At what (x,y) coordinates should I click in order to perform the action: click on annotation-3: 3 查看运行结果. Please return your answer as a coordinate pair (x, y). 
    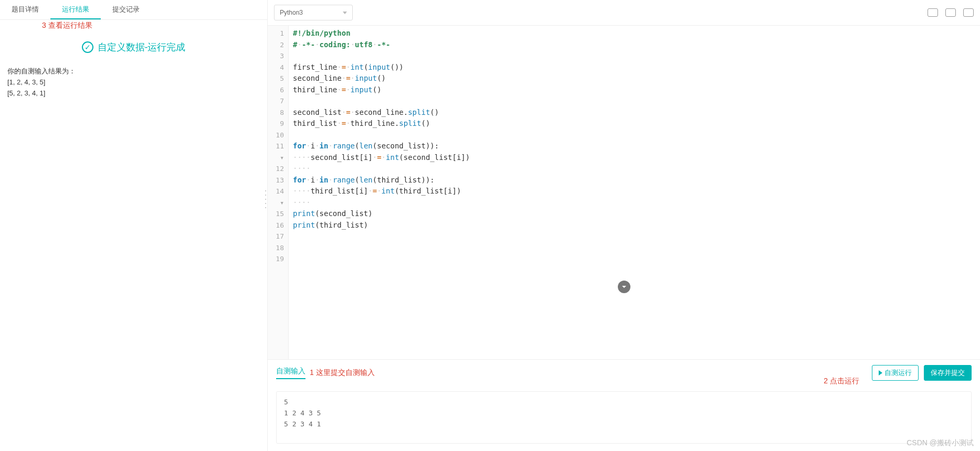
    Looking at the image, I should click on (67, 26).